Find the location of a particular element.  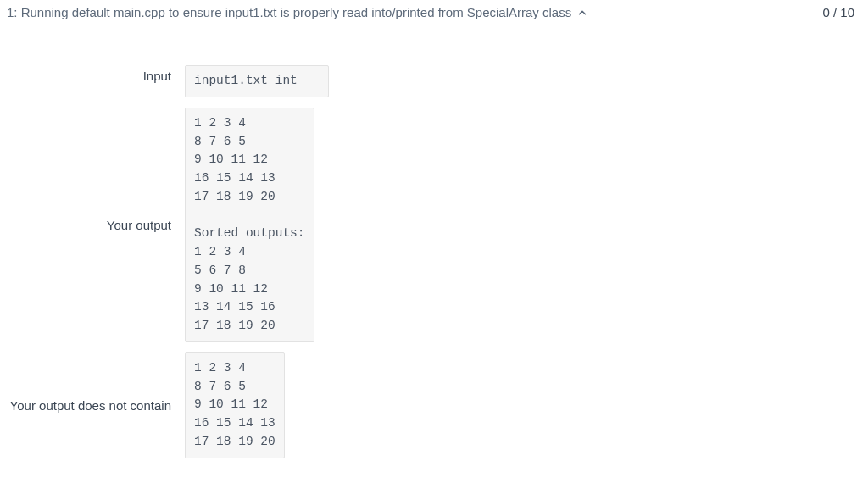

your-output-code: 1 2 3 4 8 7 6 5 9 10 11 12 16 15 14 13 1… is located at coordinates (249, 225).